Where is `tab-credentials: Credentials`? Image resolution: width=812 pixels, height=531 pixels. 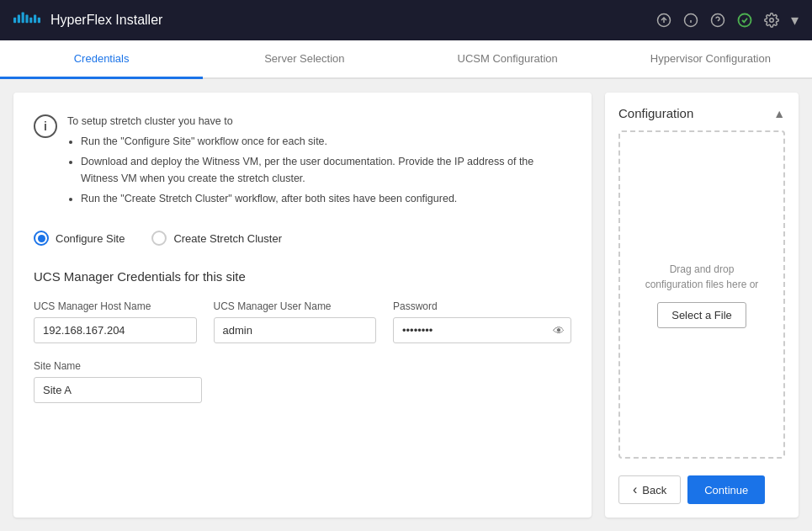
tab-credentials: Credentials is located at coordinates (101, 60).